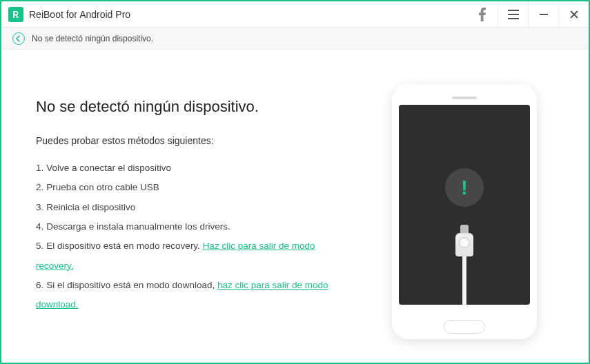 The height and width of the screenshot is (364, 590). What do you see at coordinates (138, 226) in the screenshot?
I see `step-text: Descarga e instala manualmente los drive…` at bounding box center [138, 226].